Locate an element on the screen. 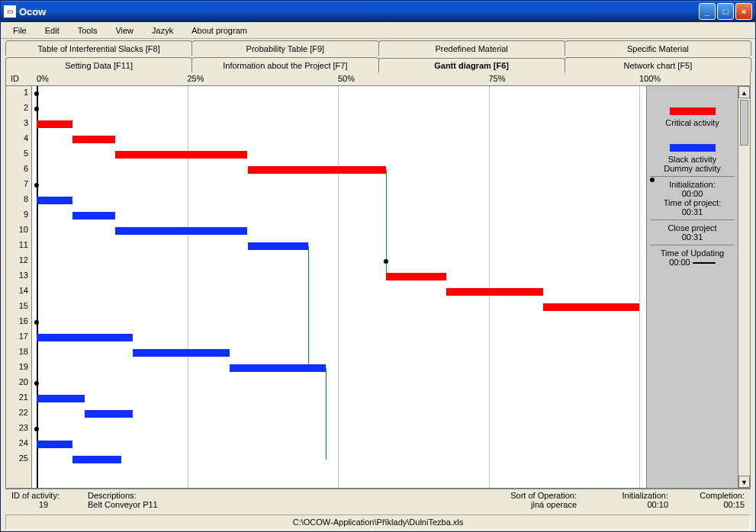  row-id: 17 is located at coordinates (18, 338).